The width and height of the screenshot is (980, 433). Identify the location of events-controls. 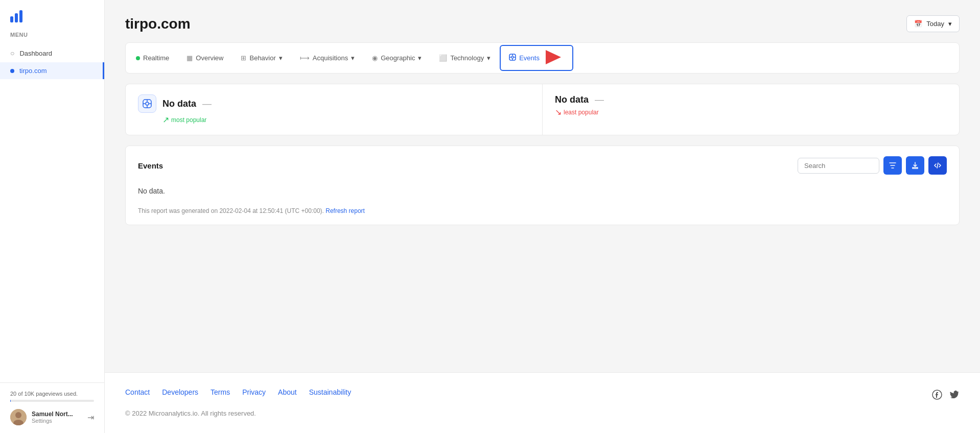
(872, 165).